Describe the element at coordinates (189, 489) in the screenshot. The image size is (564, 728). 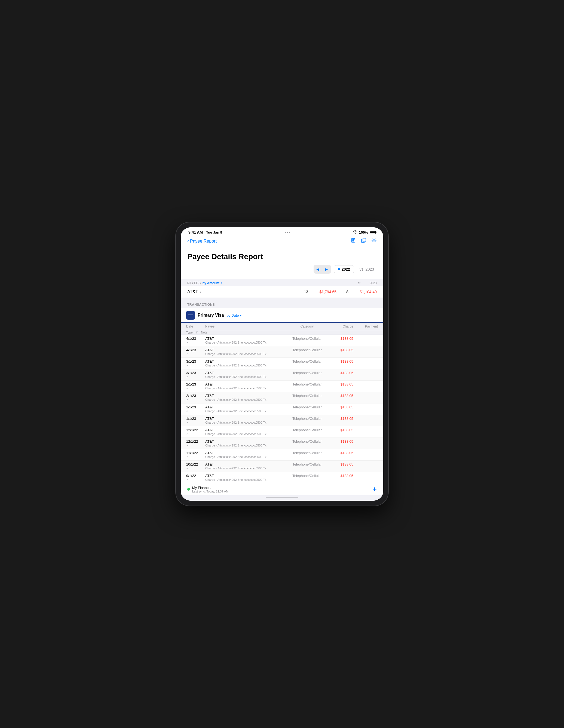
I see `sync-indicator` at that location.